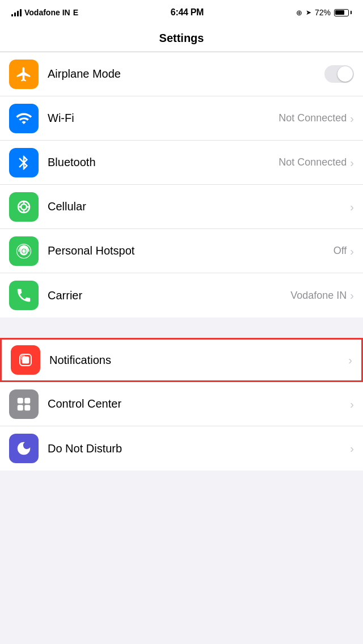  Describe the element at coordinates (322, 296) in the screenshot. I see `carrier-right: Vodafone IN ›` at that location.